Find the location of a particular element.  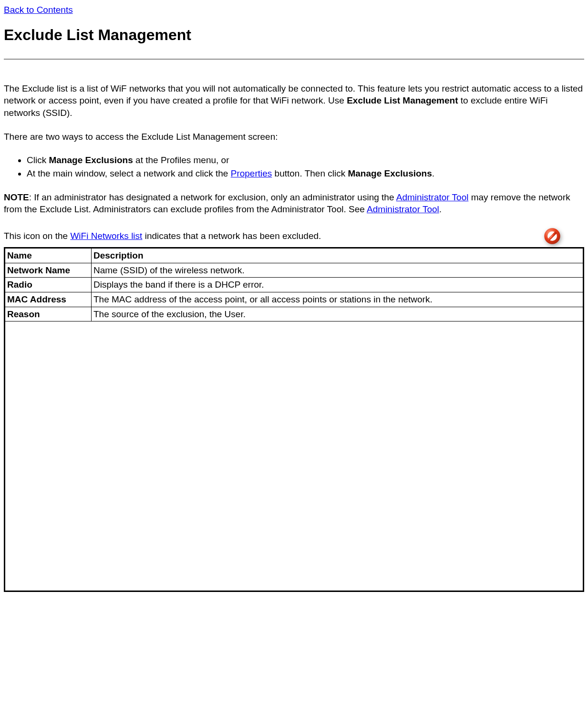

bullet1-post: at the Profiles menu, or is located at coordinates (181, 160).